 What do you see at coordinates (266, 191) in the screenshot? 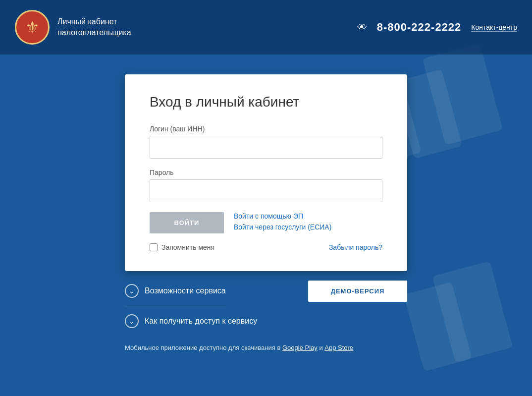
I see `password-input` at bounding box center [266, 191].